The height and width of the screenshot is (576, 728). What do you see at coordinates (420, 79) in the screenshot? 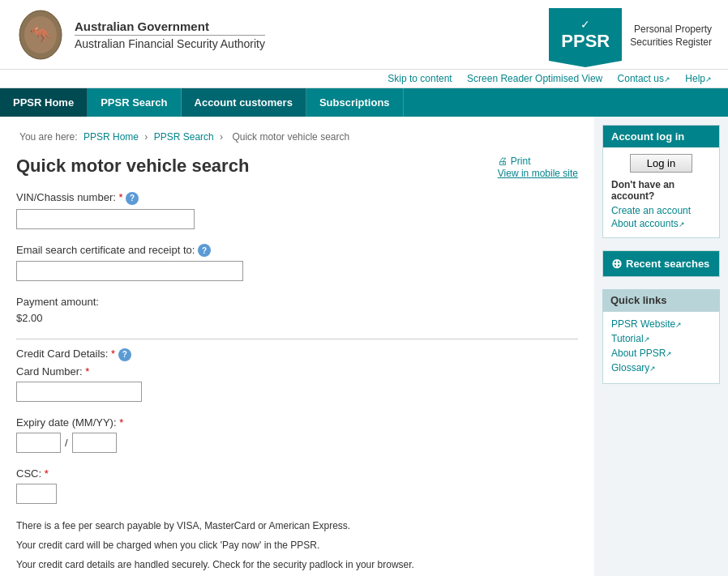
I see `skip-to-content-link: Skip to content` at bounding box center [420, 79].